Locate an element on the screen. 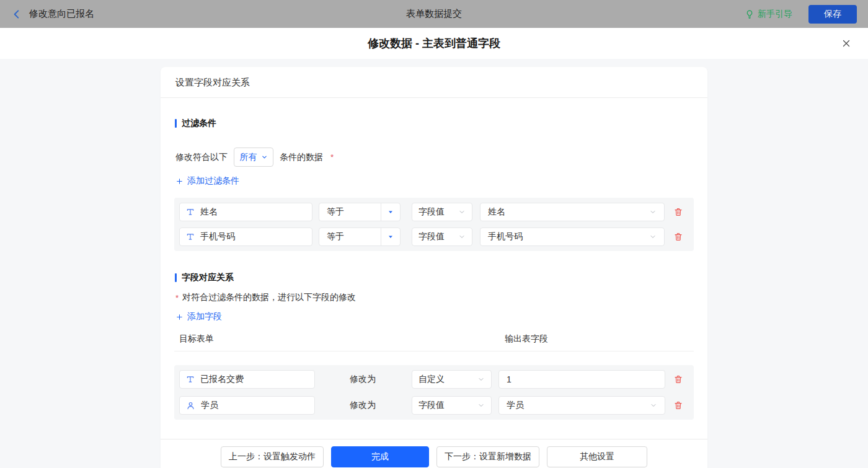 The image size is (868, 468). done-button: 完成 is located at coordinates (380, 457).